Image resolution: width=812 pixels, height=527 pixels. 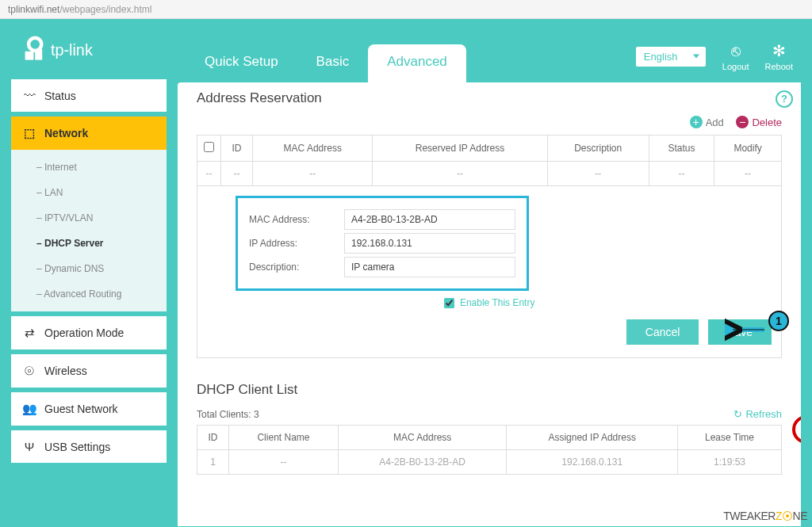 I want to click on sidebar-label-wireless: Wireless, so click(x=66, y=371).